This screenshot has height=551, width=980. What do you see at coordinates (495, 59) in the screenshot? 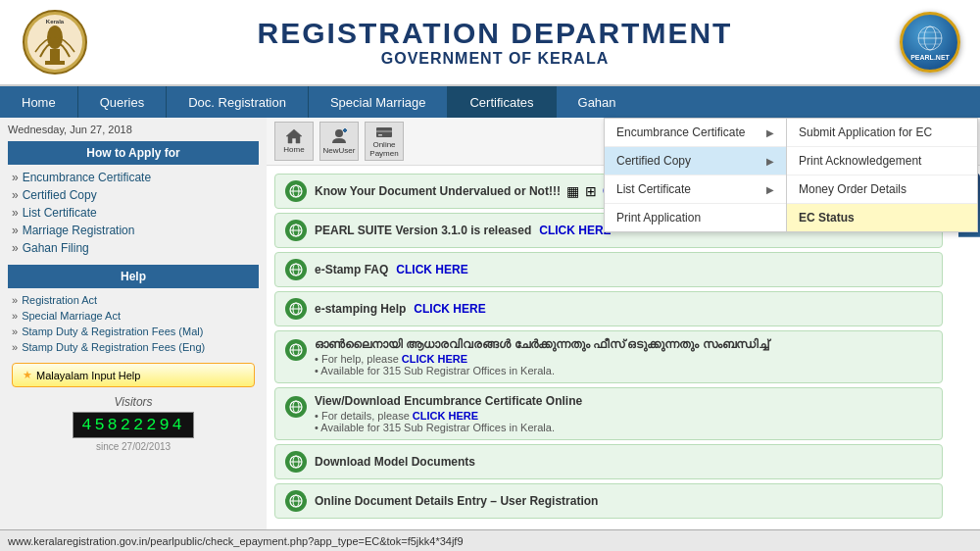
I see `header-subtitle: GOVERNMENT OF KERALA` at bounding box center [495, 59].